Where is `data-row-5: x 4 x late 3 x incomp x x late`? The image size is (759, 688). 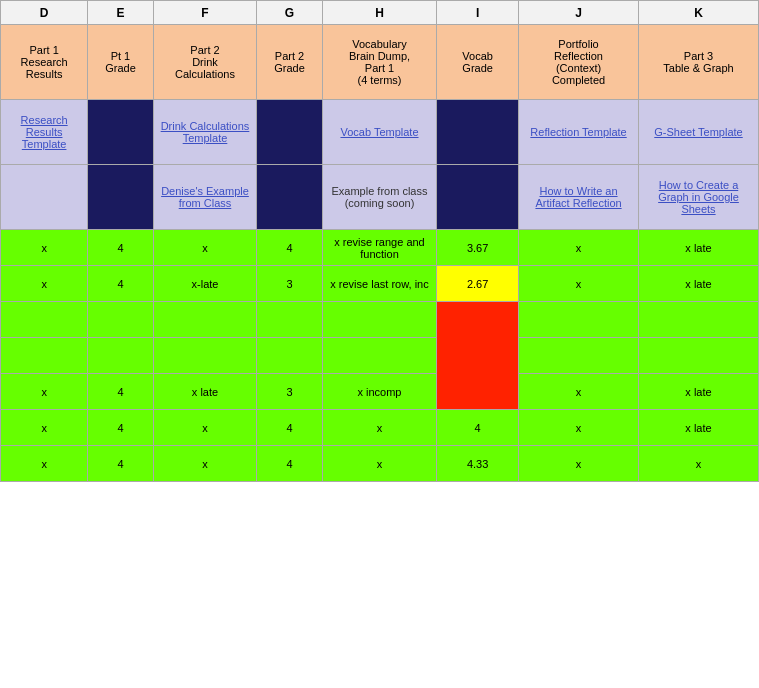 data-row-5: x 4 x late 3 x incomp x x late is located at coordinates (380, 392).